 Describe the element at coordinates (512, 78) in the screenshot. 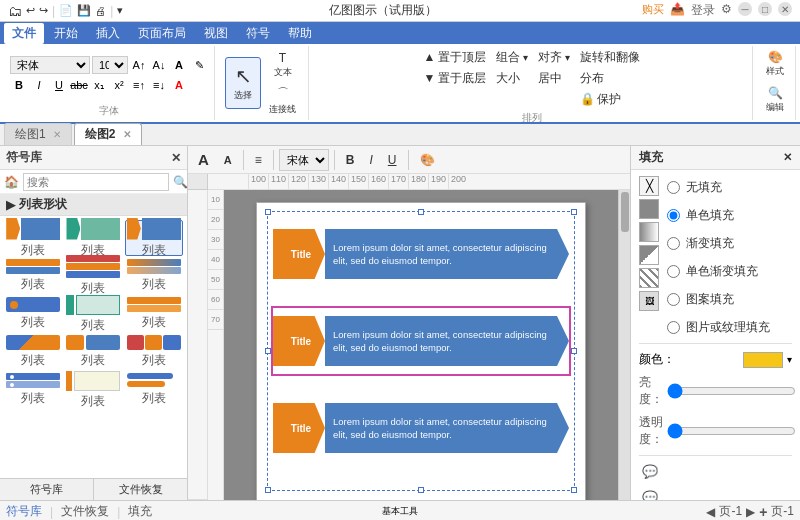

I see `size-btn: 大小` at that location.